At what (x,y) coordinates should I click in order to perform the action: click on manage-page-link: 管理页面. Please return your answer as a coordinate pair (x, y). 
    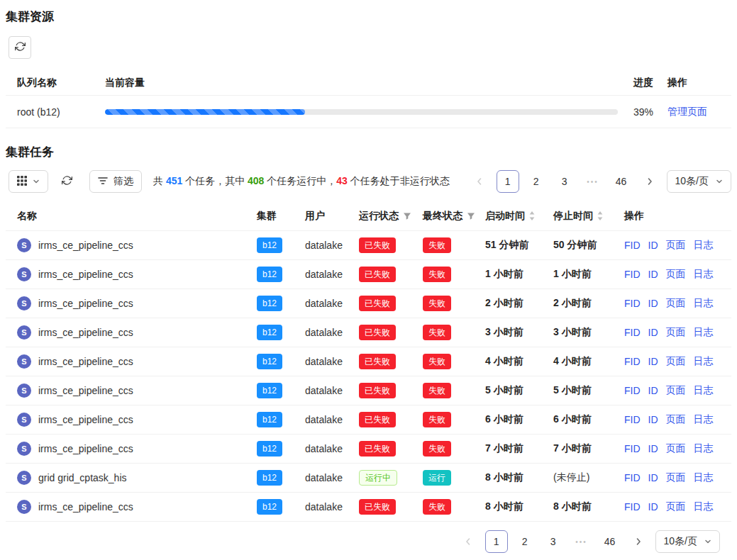
    Looking at the image, I should click on (687, 111).